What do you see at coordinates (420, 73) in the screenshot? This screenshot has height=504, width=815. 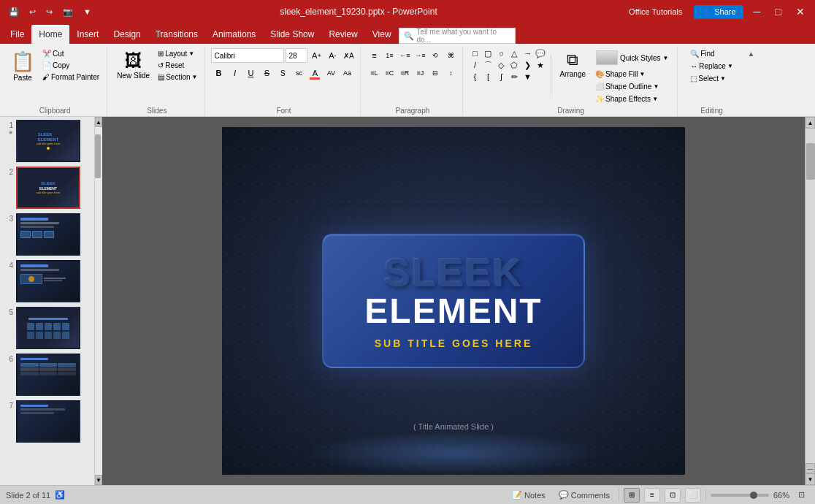 I see `justify-btn: ≡J` at bounding box center [420, 73].